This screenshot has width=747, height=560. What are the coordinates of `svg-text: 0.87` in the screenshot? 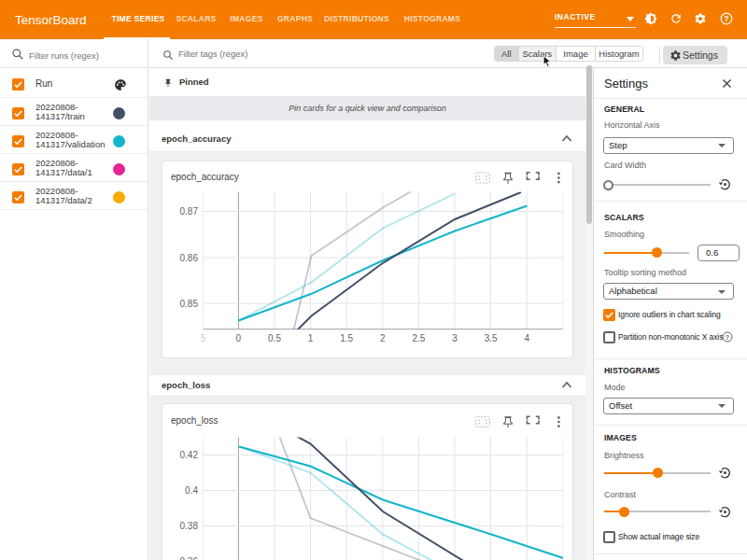 It's located at (190, 211).